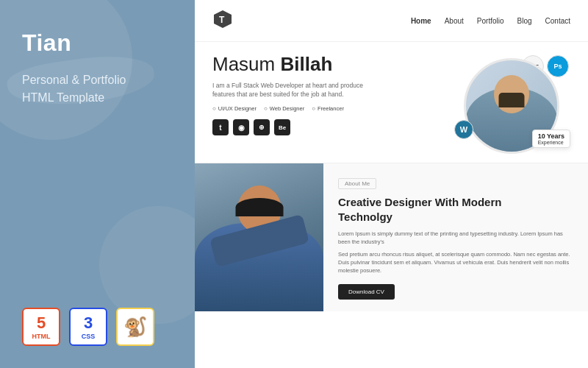 This screenshot has width=588, height=368. I want to click on svg-text: T, so click(222, 20).